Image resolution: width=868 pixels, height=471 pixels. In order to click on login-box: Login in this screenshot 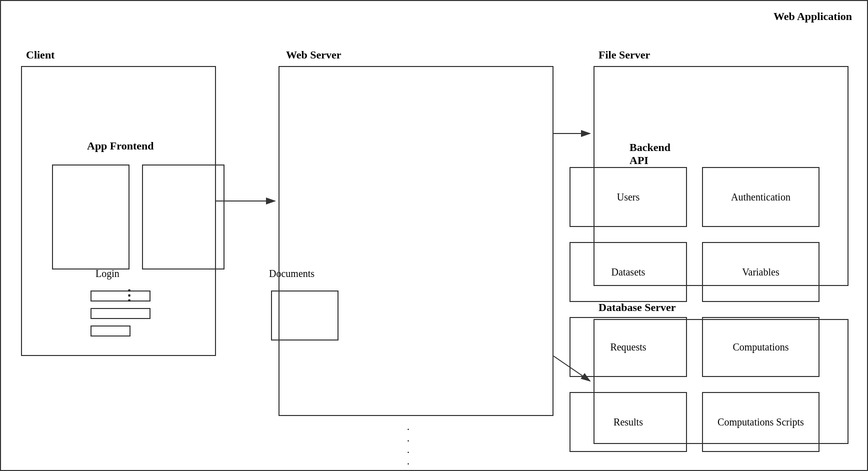, I will do `click(91, 217)`.